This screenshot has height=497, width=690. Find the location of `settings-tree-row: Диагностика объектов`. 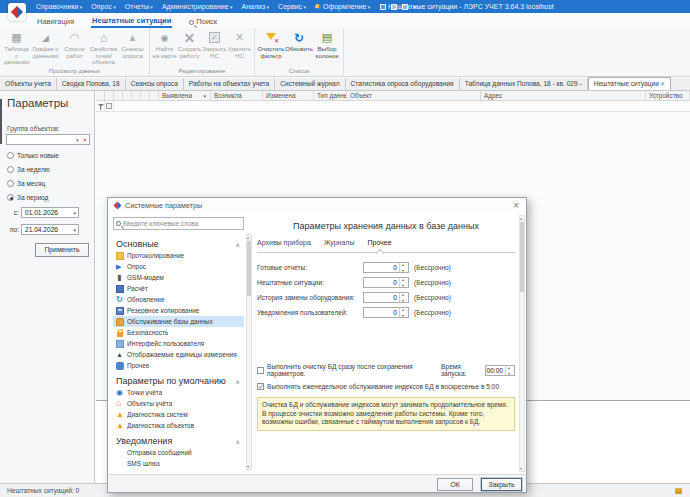

settings-tree-row: Диагностика объектов is located at coordinates (178, 426).